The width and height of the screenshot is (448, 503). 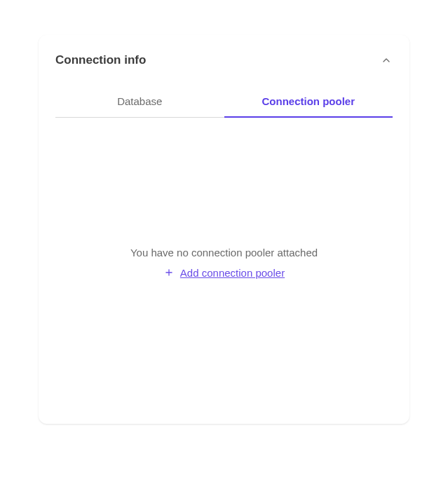 What do you see at coordinates (101, 60) in the screenshot?
I see `card-title: Connection info` at bounding box center [101, 60].